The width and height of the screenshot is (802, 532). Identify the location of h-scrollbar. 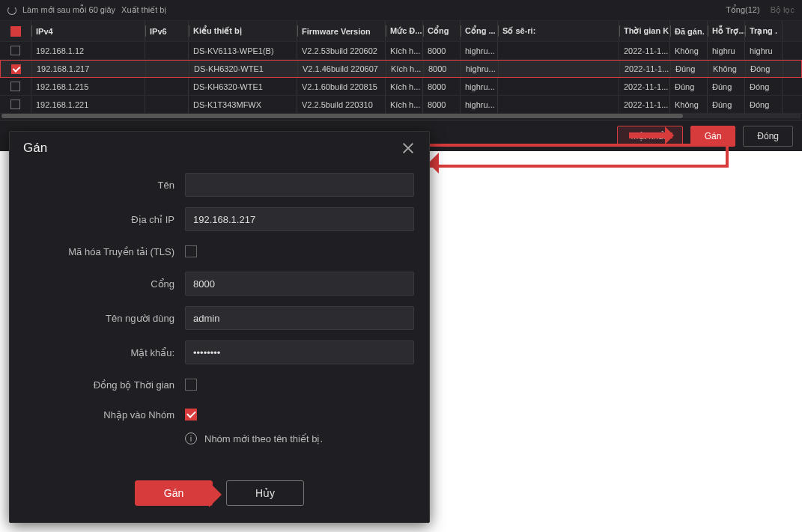
(401, 116).